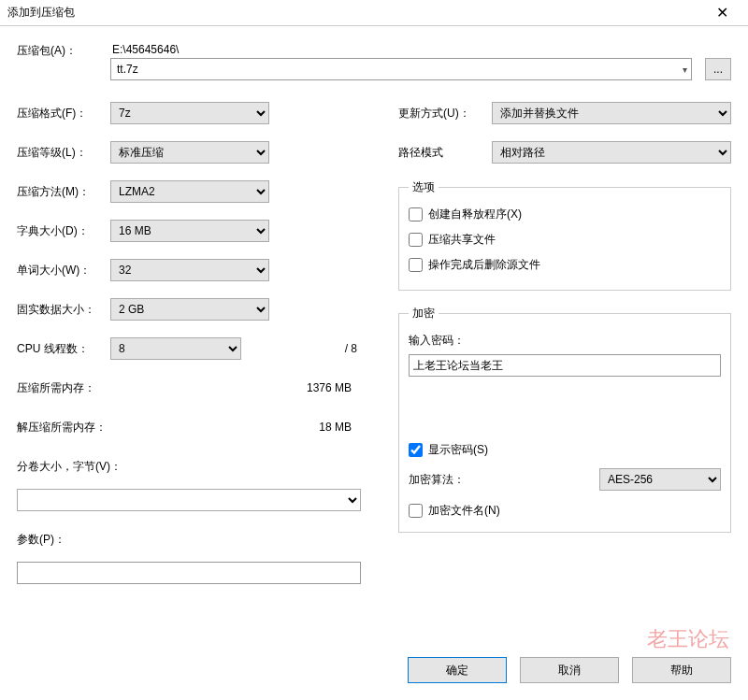 This screenshot has width=748, height=700. Describe the element at coordinates (64, 310) in the screenshot. I see `solid-label: 固实数据大小：` at that location.